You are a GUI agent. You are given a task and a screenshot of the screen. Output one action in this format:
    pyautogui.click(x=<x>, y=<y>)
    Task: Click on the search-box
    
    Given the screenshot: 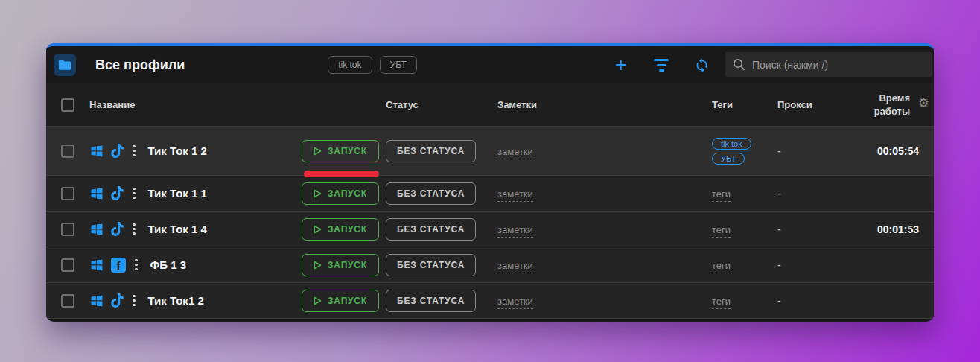 What is the action you would take?
    pyautogui.click(x=829, y=65)
    